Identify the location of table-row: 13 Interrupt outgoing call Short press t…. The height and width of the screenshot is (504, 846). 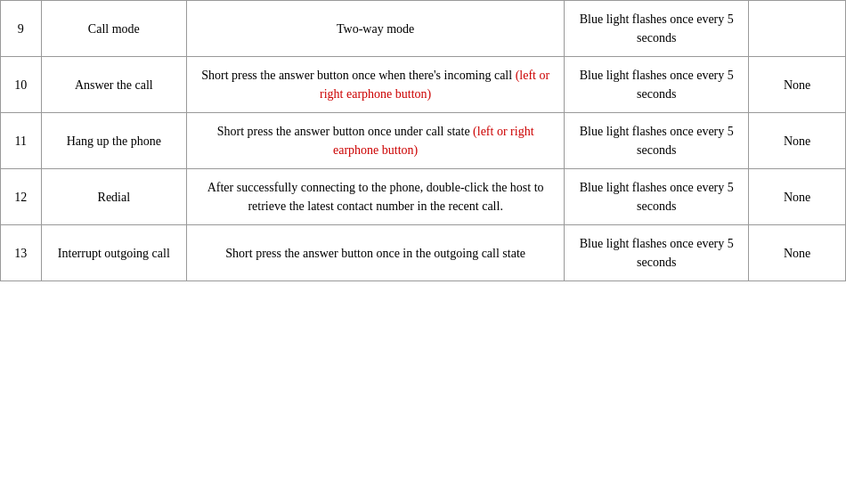
(424, 253).